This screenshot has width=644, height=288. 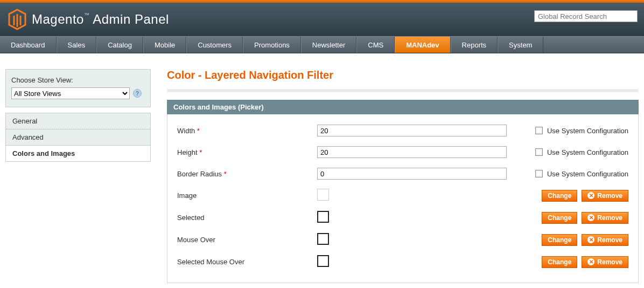 I want to click on swatch-sel_mouse_over, so click(x=323, y=261).